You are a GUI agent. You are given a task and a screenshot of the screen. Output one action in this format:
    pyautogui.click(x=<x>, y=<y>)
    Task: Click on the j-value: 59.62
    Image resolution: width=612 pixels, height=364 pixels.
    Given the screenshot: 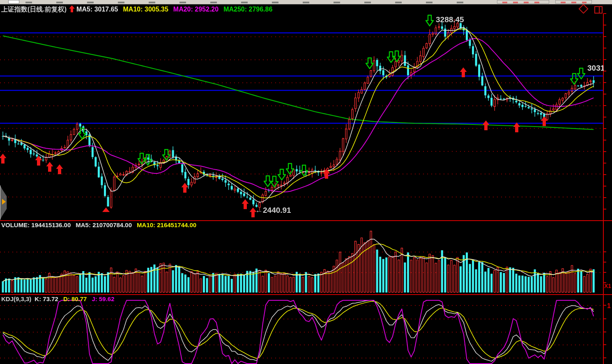 What is the action you would take?
    pyautogui.click(x=107, y=299)
    